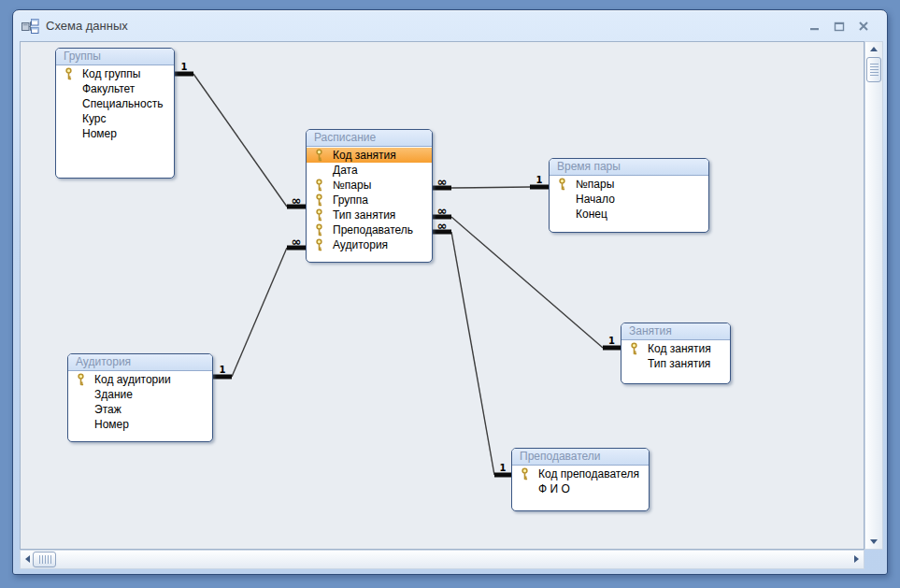 This screenshot has width=900, height=588. Describe the element at coordinates (114, 394) in the screenshot. I see `field-label: Здание` at that location.